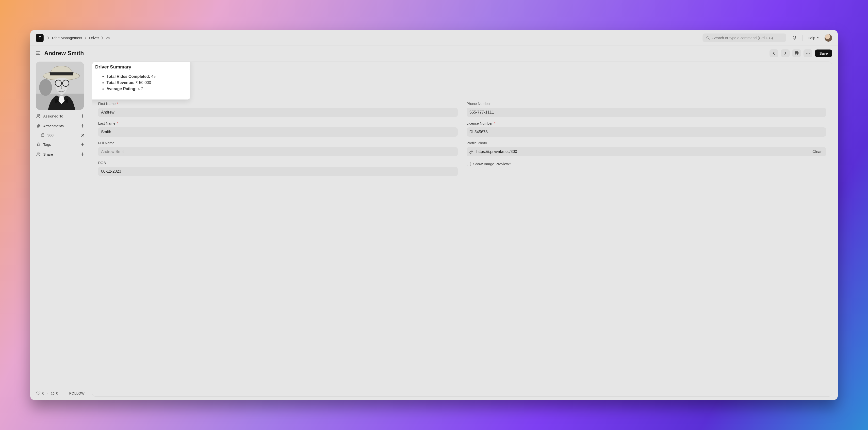 The width and height of the screenshot is (868, 430). I want to click on save-button: Save, so click(824, 53).